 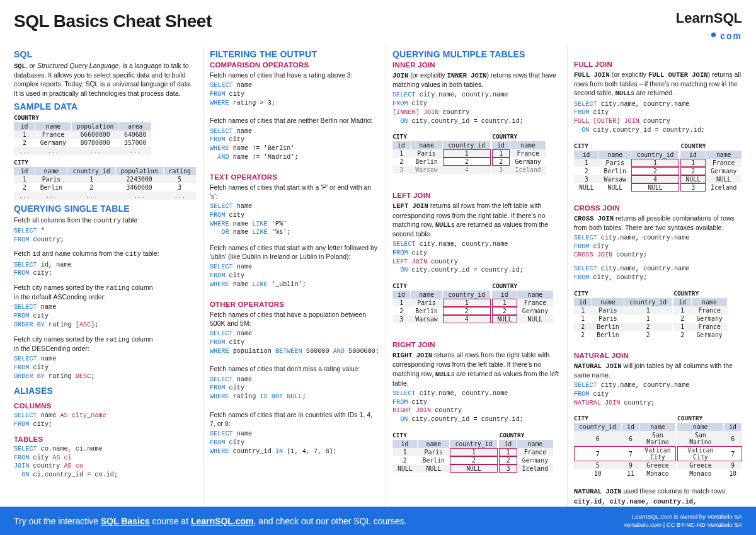 What do you see at coordinates (105, 106) in the screenshot?
I see `h-sample: SAMPLE DATA` at bounding box center [105, 106].